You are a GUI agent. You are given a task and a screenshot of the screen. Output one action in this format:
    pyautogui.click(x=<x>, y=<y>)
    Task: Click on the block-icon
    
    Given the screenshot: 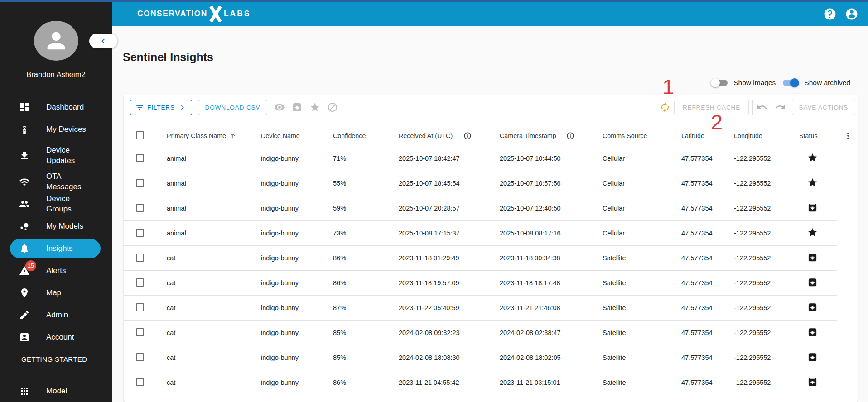 What is the action you would take?
    pyautogui.click(x=333, y=107)
    